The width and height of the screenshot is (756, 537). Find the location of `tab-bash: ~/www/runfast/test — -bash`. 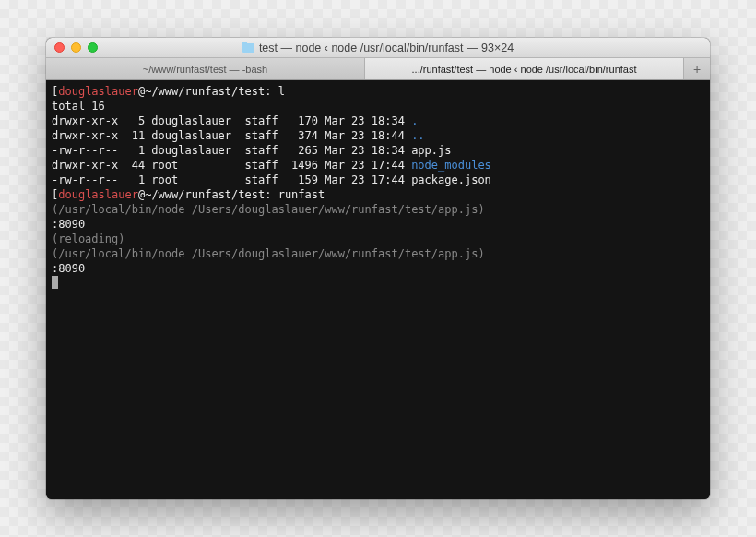

tab-bash: ~/www/runfast/test — -bash is located at coordinates (206, 68).